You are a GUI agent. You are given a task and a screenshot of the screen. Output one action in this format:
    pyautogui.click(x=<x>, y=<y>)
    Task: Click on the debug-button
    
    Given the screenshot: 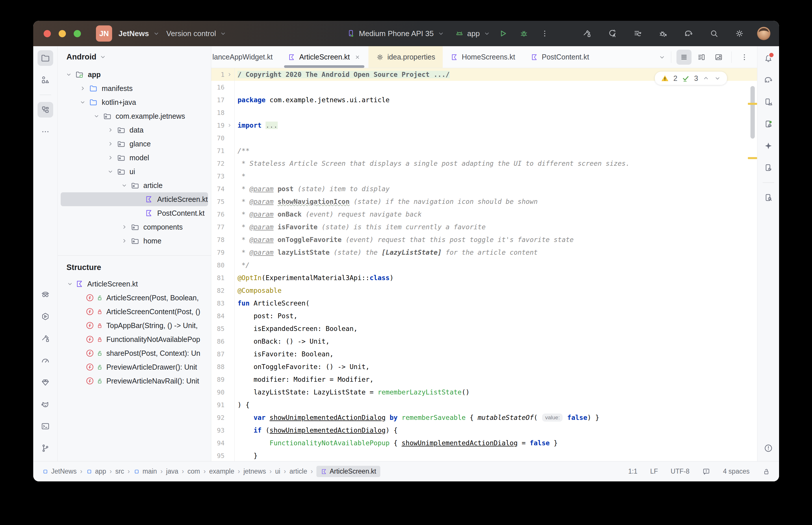 What is the action you would take?
    pyautogui.click(x=524, y=33)
    